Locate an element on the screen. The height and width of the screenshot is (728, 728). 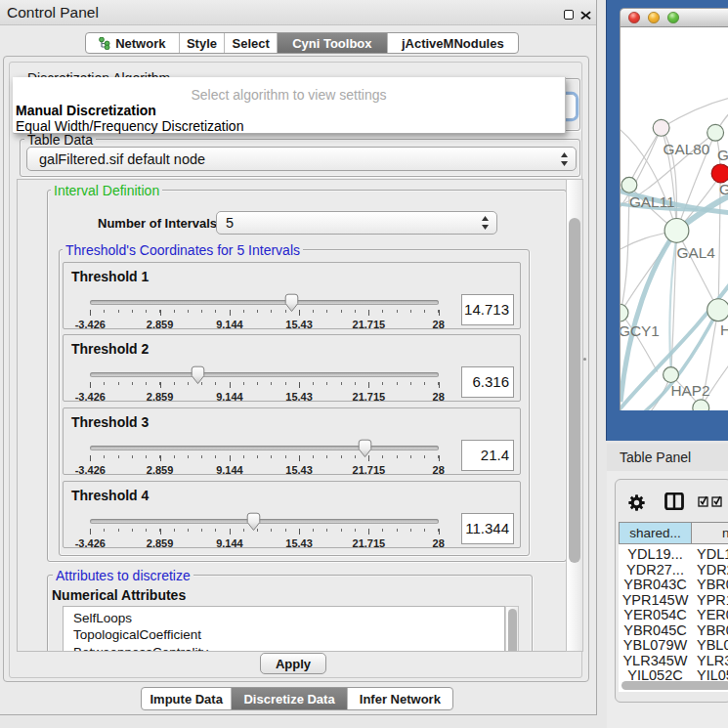
svg-text: GAL2 is located at coordinates (723, 154).